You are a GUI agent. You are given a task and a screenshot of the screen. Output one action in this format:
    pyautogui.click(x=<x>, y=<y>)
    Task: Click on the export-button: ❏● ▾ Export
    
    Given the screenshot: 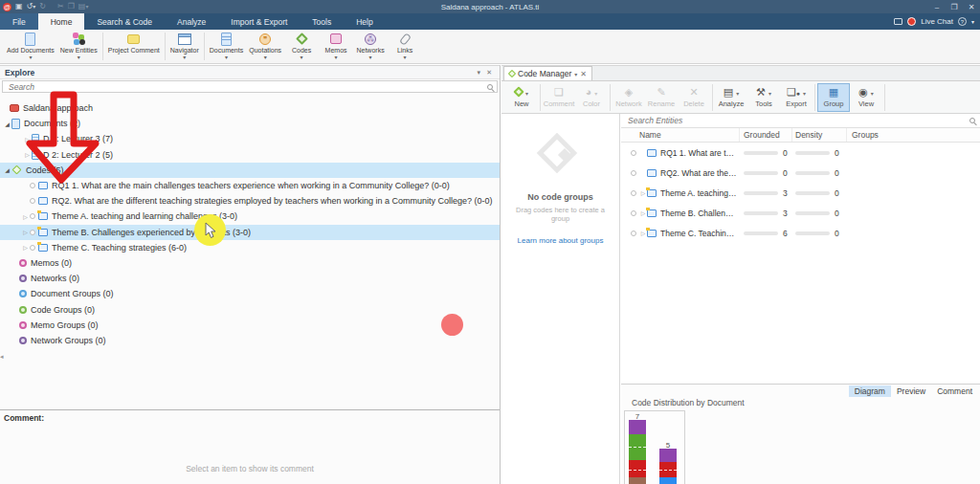 What is the action you would take?
    pyautogui.click(x=796, y=98)
    